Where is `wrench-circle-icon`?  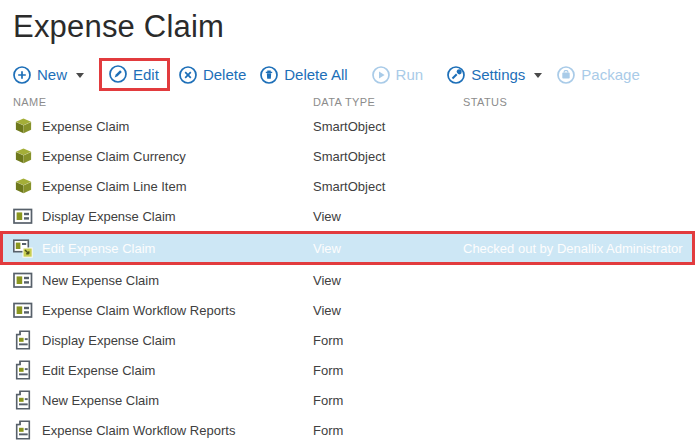 wrench-circle-icon is located at coordinates (456, 75).